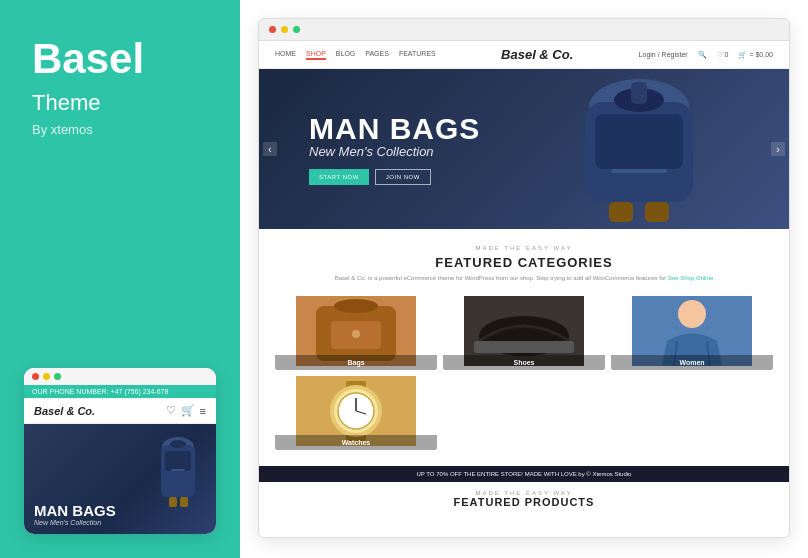 The width and height of the screenshot is (808, 558). What do you see at coordinates (120, 479) in the screenshot?
I see `mobile-hero: MAN BAGS New Men's Collection` at bounding box center [120, 479].